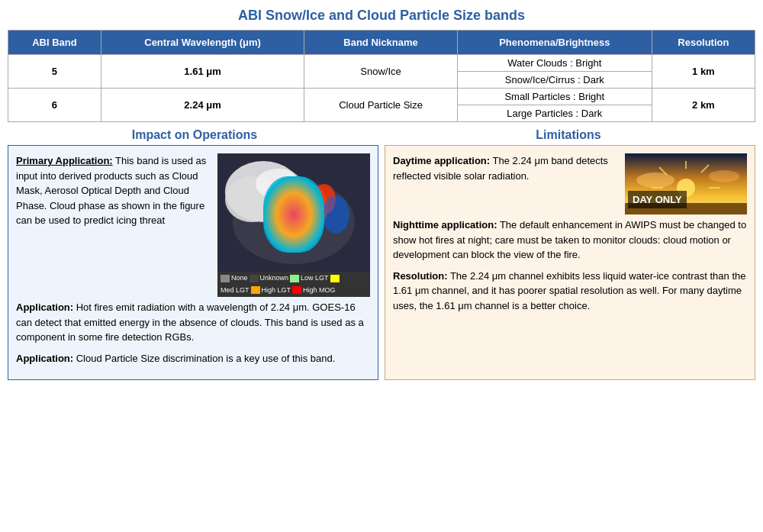  Describe the element at coordinates (703, 105) in the screenshot. I see `band-6-resolution: 2 km` at that location.